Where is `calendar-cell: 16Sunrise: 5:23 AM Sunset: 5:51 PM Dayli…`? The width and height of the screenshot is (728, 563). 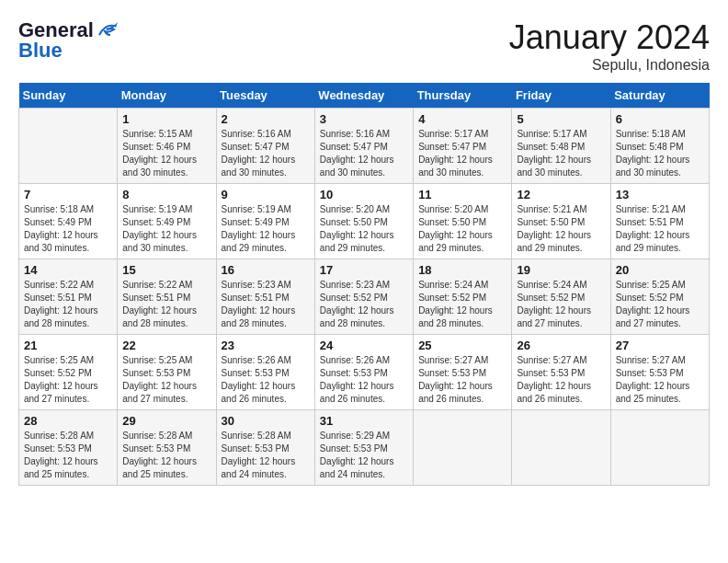 calendar-cell: 16Sunrise: 5:23 AM Sunset: 5:51 PM Dayli… is located at coordinates (265, 297).